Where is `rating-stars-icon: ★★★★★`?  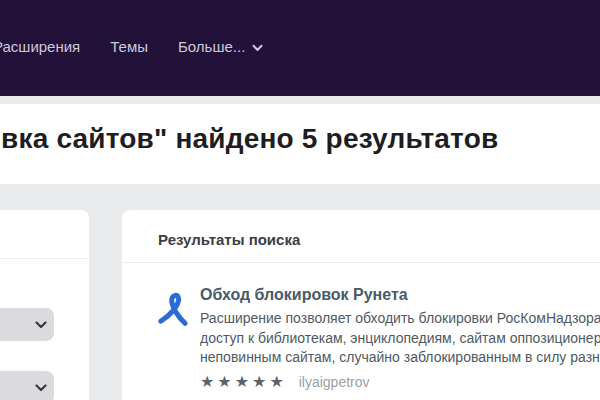 rating-stars-icon: ★★★★★ is located at coordinates (244, 382).